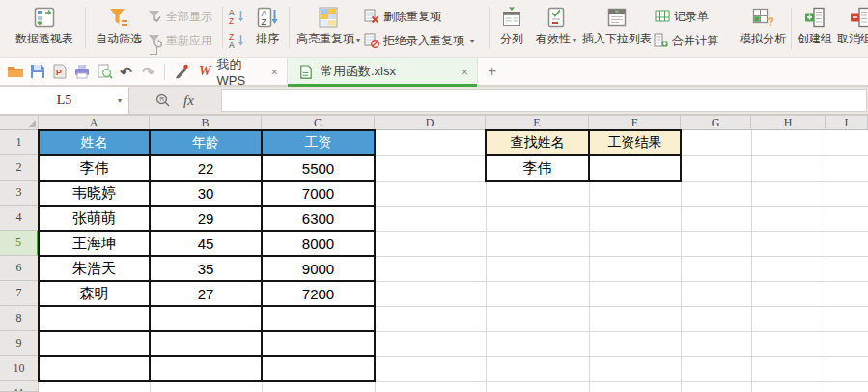 This screenshot has height=392, width=868. I want to click on cell-A6: 朱浩天, so click(95, 268).